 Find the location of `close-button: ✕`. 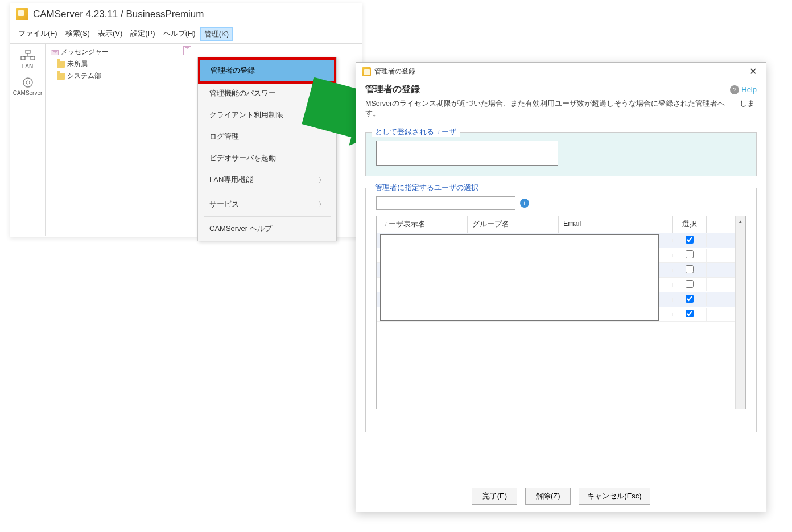

close-button: ✕ is located at coordinates (753, 72).